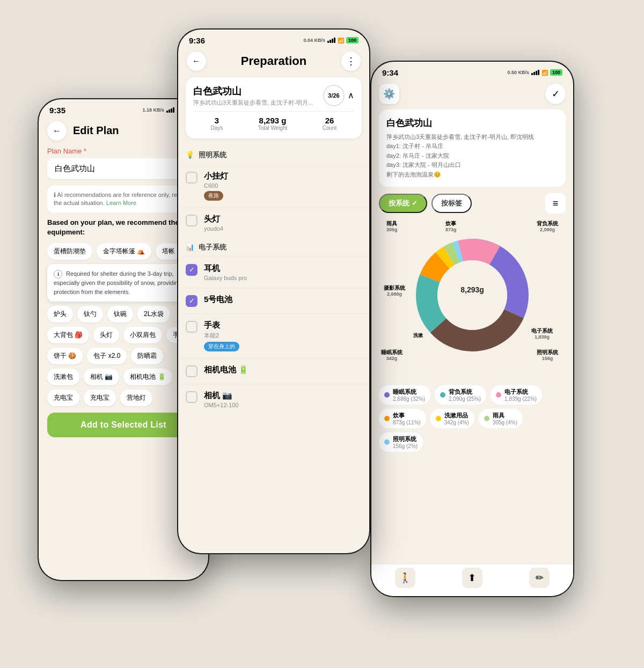 The height and width of the screenshot is (668, 644). Describe the element at coordinates (539, 578) in the screenshot. I see `edit-nav-button: ✏` at that location.